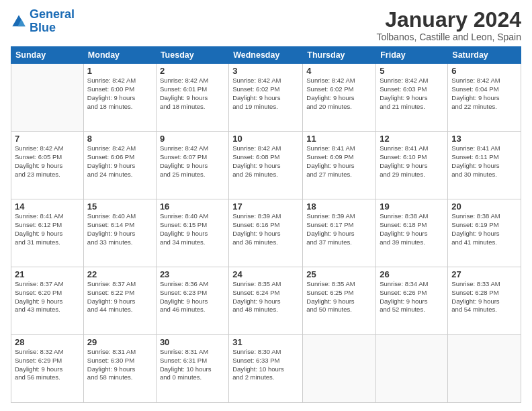  What do you see at coordinates (266, 207) in the screenshot?
I see `day-number: 17` at bounding box center [266, 207].